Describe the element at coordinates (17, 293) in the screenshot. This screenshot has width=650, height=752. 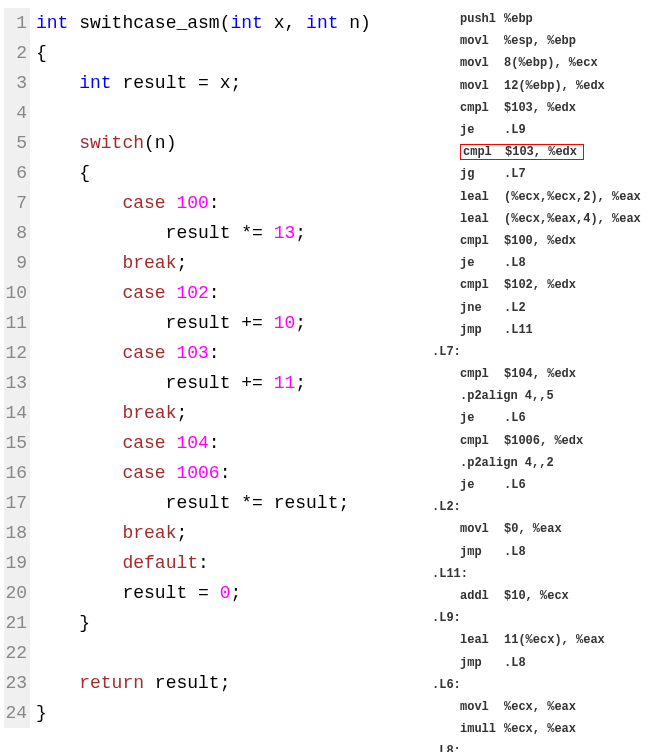
I see `line-number: 10` at that location.